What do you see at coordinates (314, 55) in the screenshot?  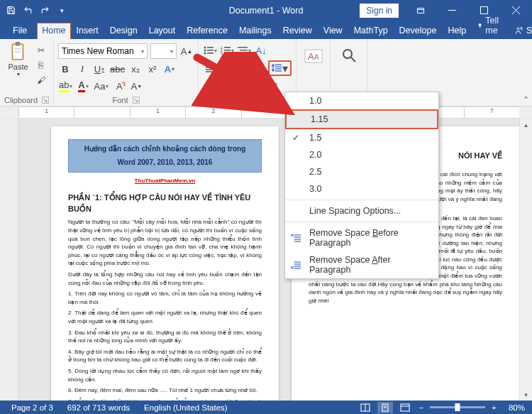 I see `styles-gallery-icon: AA` at bounding box center [314, 55].